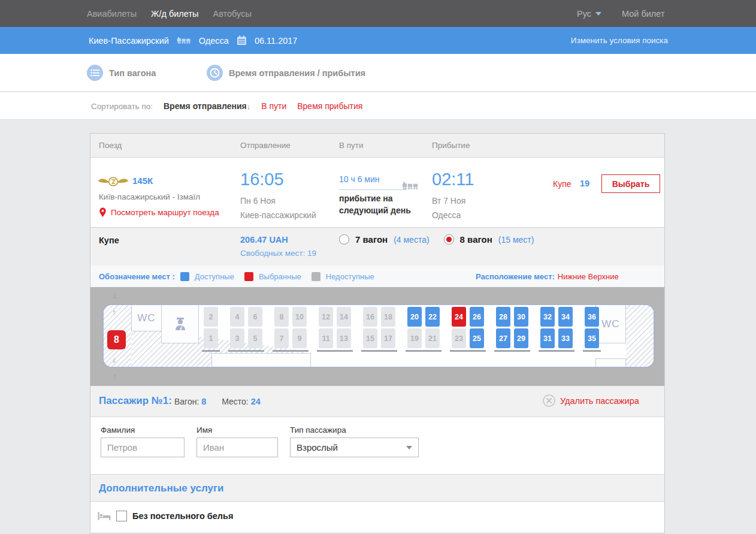  Describe the element at coordinates (619, 41) in the screenshot. I see `edit-search-link: Изменить условия поиска` at that location.